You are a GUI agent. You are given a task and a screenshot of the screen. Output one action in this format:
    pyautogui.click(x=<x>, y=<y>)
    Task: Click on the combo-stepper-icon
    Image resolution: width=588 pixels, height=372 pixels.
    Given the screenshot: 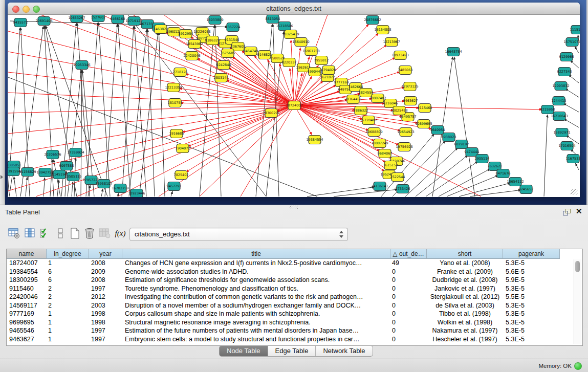 What is the action you would take?
    pyautogui.click(x=341, y=234)
    